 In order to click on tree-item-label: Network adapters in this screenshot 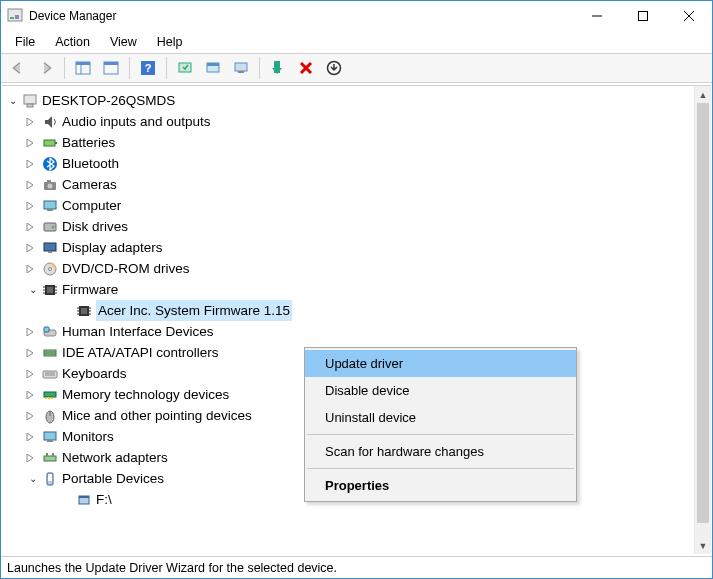, I will do `click(115, 458)`.